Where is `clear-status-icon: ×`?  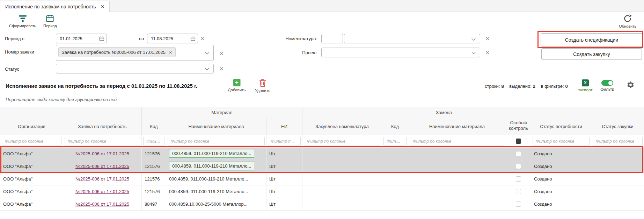
clear-status-icon: × is located at coordinates (221, 69).